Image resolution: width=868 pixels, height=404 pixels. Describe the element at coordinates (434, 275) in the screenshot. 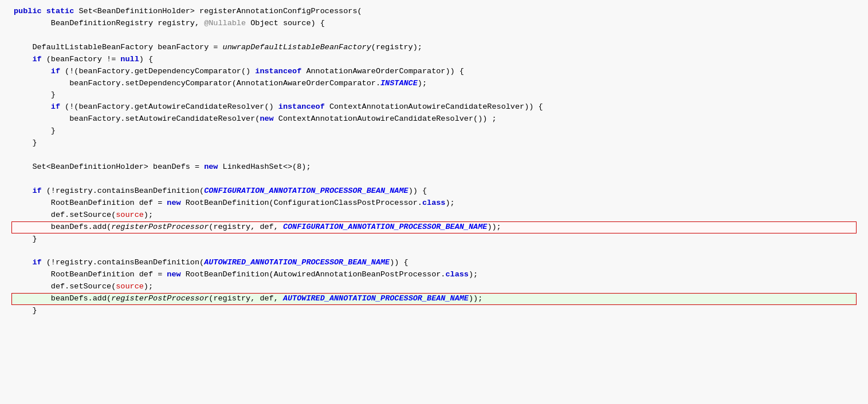

I see `code-line-l23: RootBeanDefinition def = new RootBeanDef…` at that location.